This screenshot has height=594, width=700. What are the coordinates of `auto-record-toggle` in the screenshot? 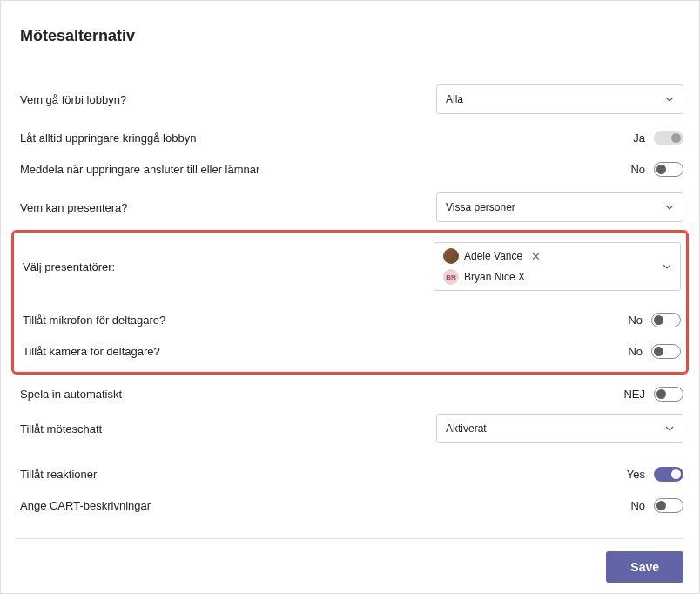 It's located at (669, 394).